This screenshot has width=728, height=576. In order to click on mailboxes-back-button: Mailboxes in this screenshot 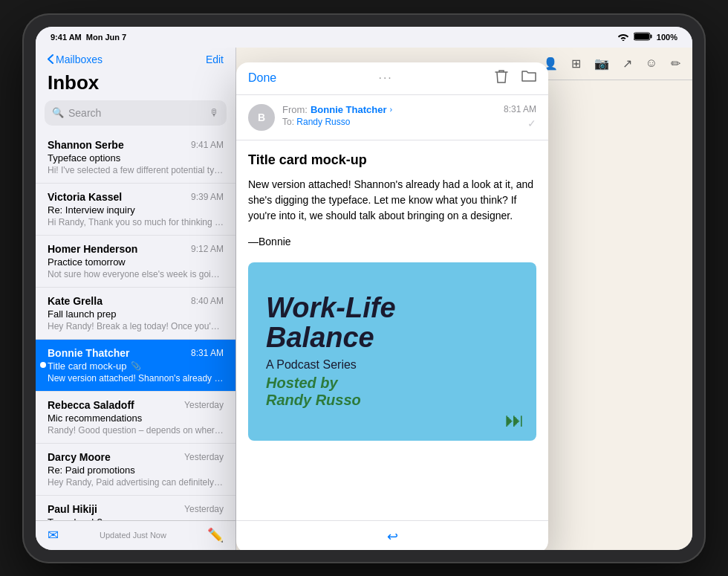, I will do `click(75, 59)`.